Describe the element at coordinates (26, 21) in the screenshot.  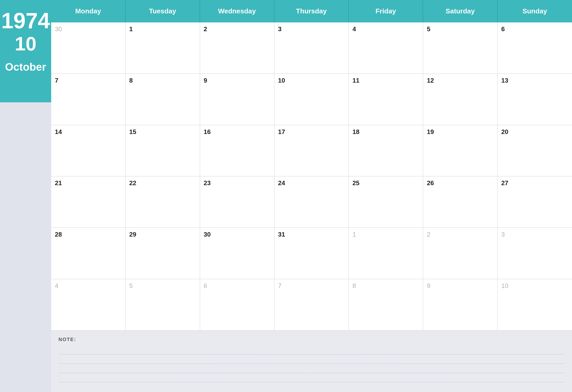
I see `sidebar-year: 1974` at that location.